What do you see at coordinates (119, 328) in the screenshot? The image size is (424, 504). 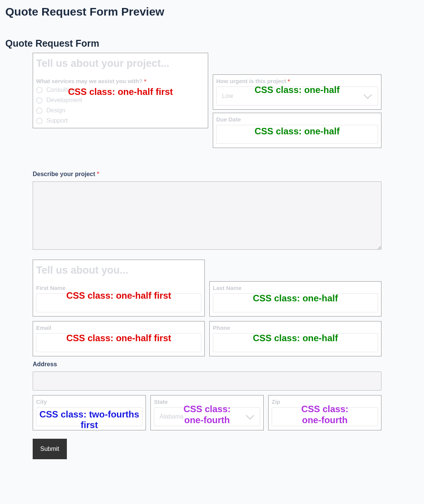 I see `email-label: Email` at bounding box center [119, 328].